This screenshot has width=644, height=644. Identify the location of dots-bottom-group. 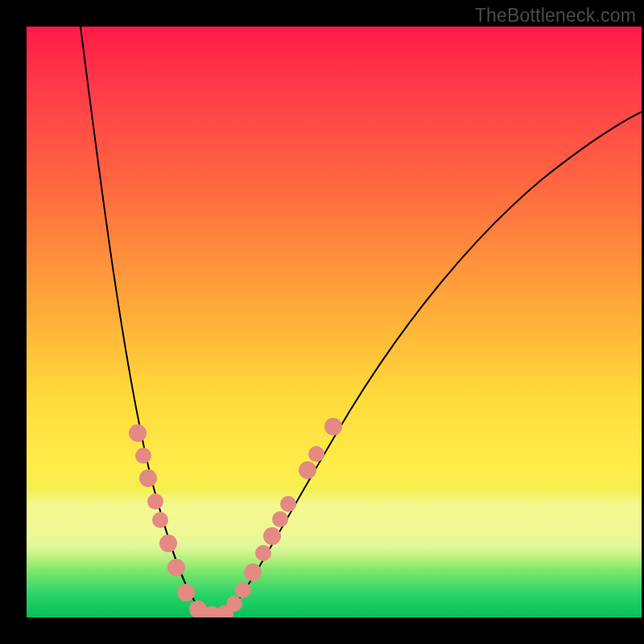
(218, 612).